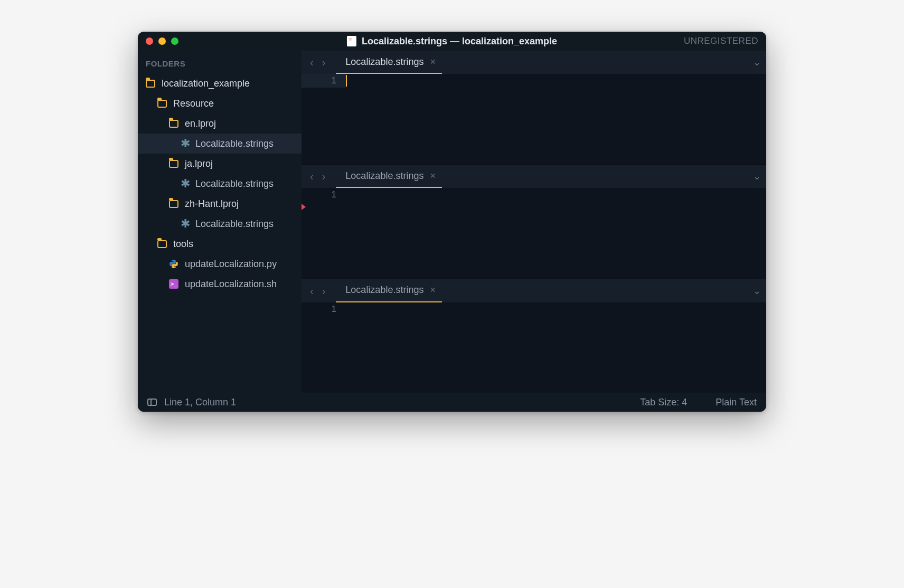 The height and width of the screenshot is (588, 904). I want to click on tree-item-folder: ja.lproj, so click(220, 164).